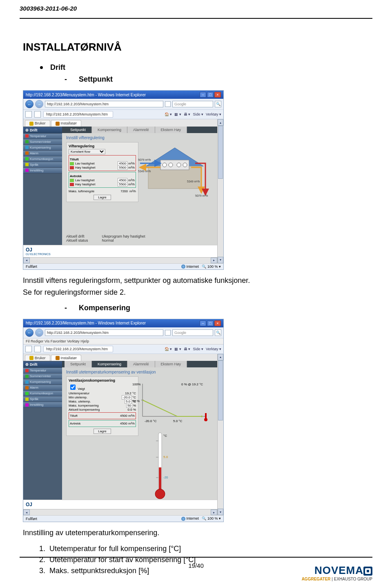  Describe the element at coordinates (123, 323) in the screenshot. I see `window-titlebar: http://192.168.2.203/Menusystem.htm - Wi…` at that location.